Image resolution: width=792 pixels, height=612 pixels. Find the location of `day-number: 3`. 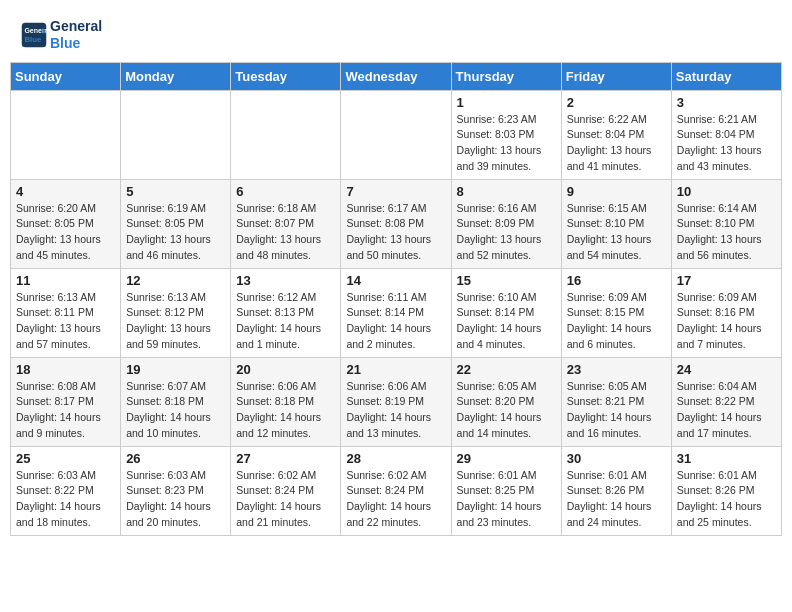

day-number: 3 is located at coordinates (726, 102).